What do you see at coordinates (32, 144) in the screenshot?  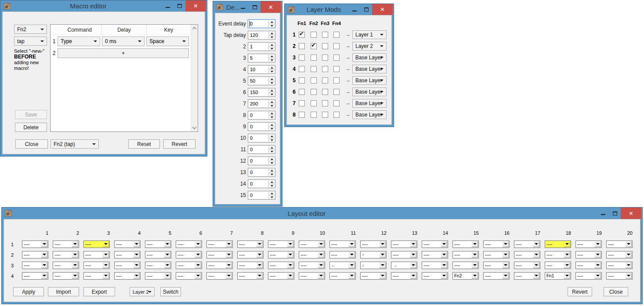 I see `macro-close-button: Close` at bounding box center [32, 144].